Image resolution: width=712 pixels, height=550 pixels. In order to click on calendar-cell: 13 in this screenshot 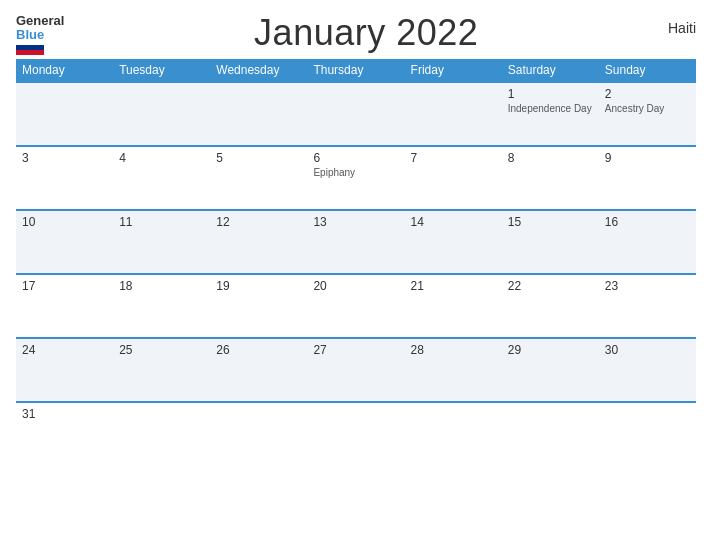, I will do `click(356, 242)`.